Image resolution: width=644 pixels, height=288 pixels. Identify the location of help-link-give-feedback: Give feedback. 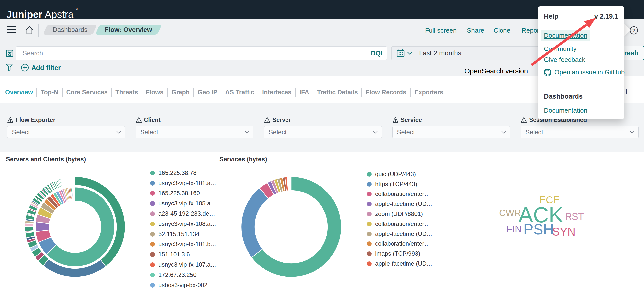
(564, 60).